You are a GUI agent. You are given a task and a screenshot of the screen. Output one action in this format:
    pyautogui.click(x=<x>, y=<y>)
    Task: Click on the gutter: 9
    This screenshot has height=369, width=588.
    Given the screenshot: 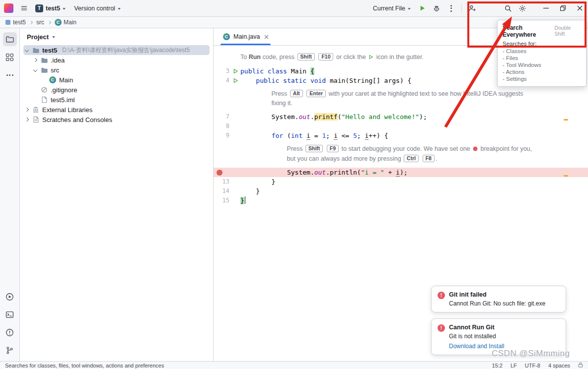 What is the action you would take?
    pyautogui.click(x=227, y=136)
    